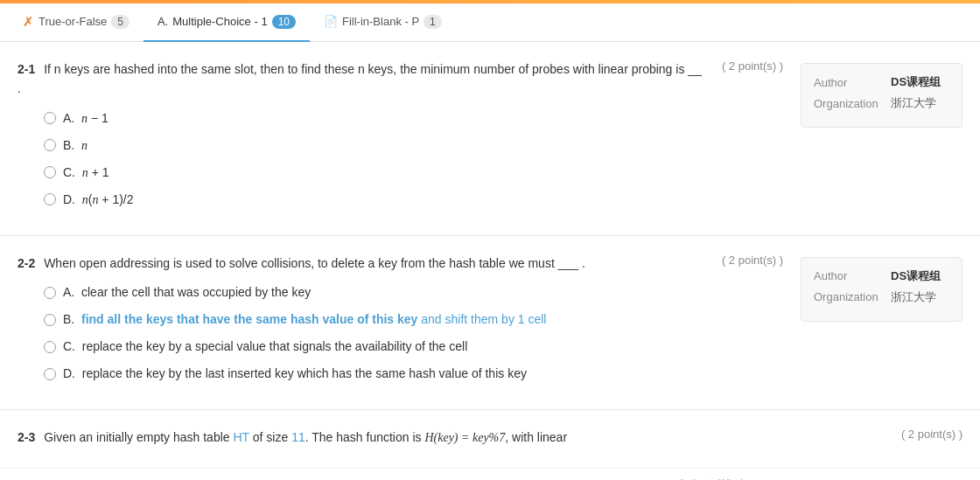 The image size is (980, 480). What do you see at coordinates (413, 292) in the screenshot?
I see `option-2-2-a: A. clear the cell that was occupied by t…` at bounding box center [413, 292].